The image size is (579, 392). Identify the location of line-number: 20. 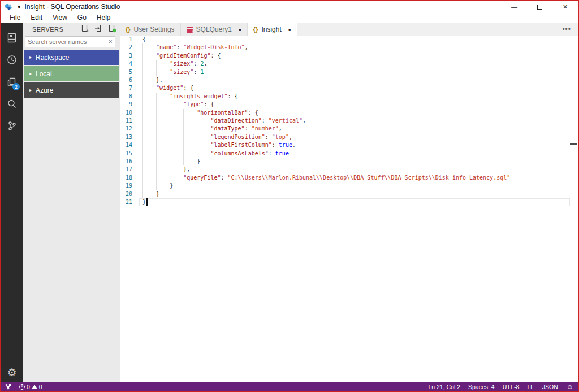
(126, 194).